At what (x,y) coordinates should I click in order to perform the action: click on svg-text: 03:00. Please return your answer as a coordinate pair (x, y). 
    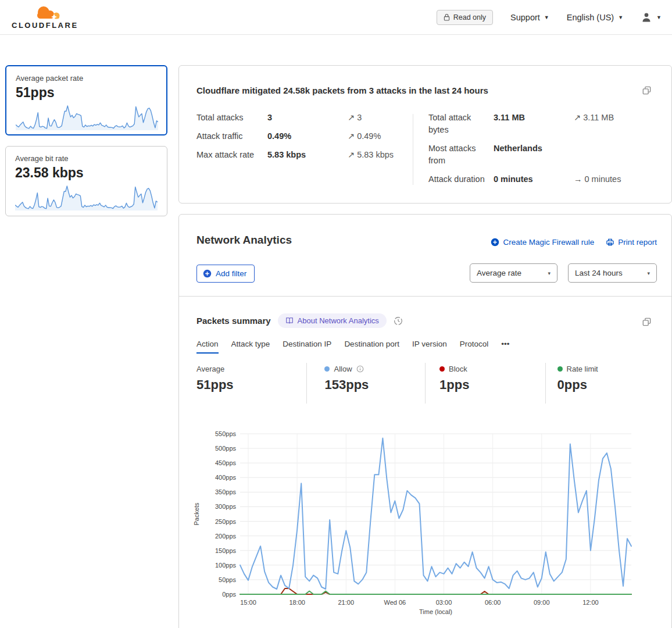
    Looking at the image, I should click on (444, 602).